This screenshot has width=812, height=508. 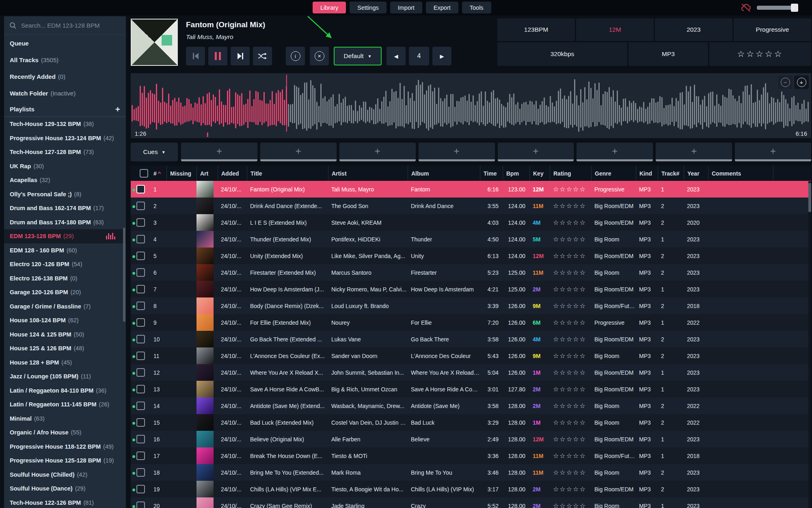 What do you see at coordinates (65, 167) in the screenshot?
I see `playlist-item-uk-rap: UK Rap(30)` at bounding box center [65, 167].